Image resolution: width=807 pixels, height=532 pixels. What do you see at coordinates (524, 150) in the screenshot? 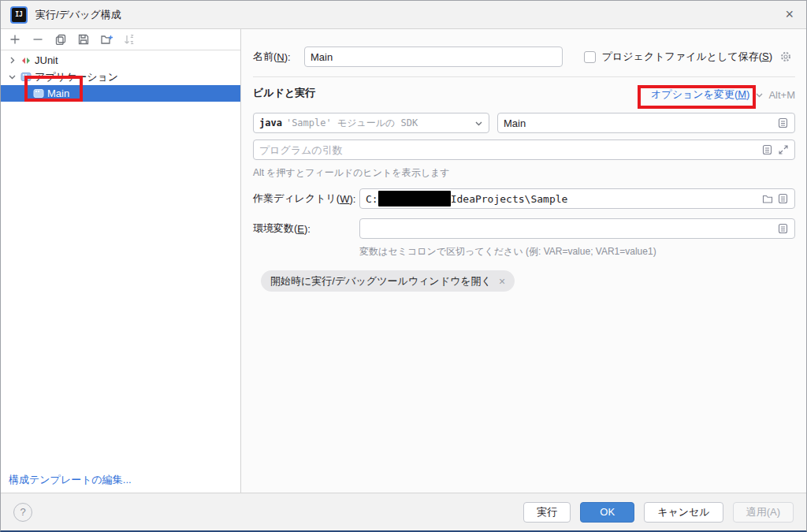
I see `program-arguments-field-wrap` at bounding box center [524, 150].